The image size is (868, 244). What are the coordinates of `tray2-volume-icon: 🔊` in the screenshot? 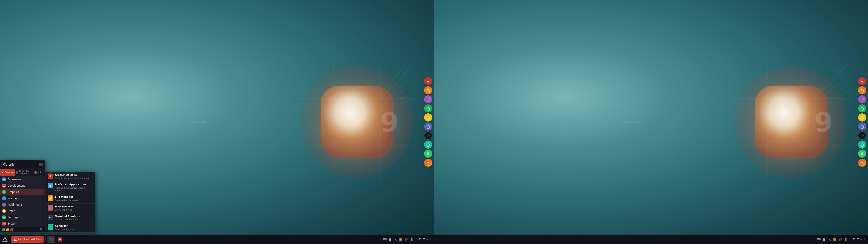 It's located at (840, 240).